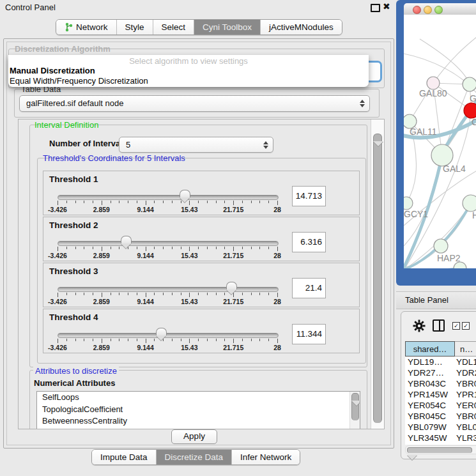 This screenshot has height=476, width=476. Describe the element at coordinates (277, 302) in the screenshot. I see `tick-label: 28` at that location.